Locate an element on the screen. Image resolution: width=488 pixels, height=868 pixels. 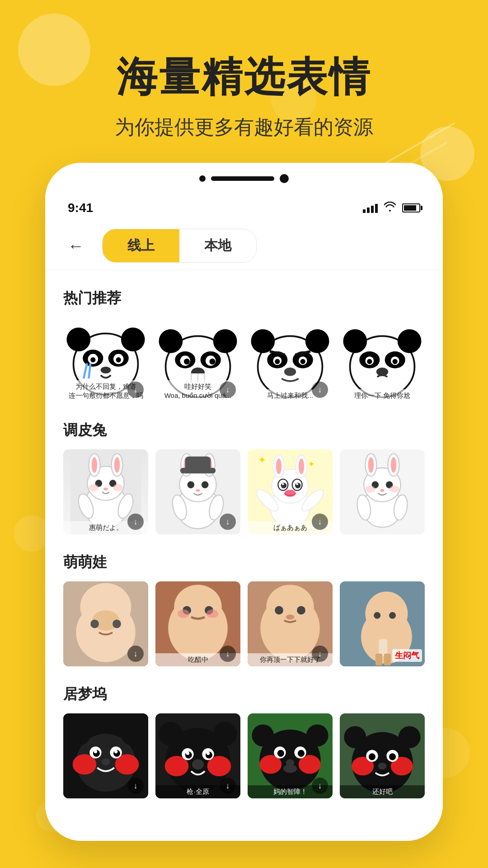
sticker-item: 马上过来和我... ↓ is located at coordinates (290, 360).